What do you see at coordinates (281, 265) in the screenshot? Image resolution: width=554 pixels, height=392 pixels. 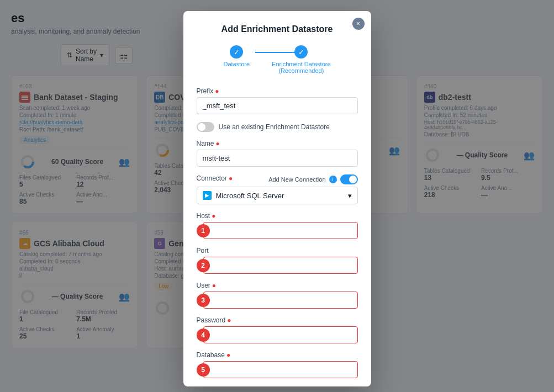 I see `port-field-wrapper: 2` at bounding box center [281, 265].